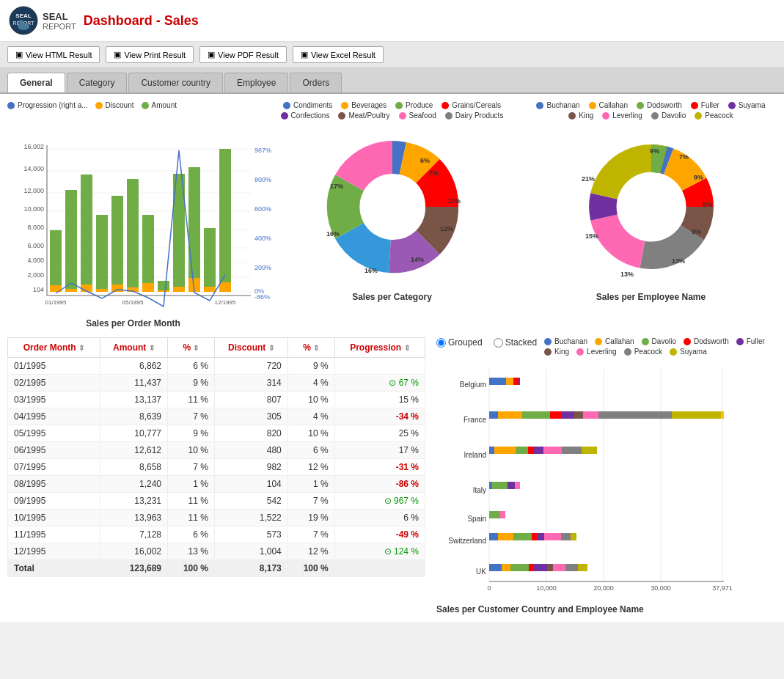 Image resolution: width=784 pixels, height=679 pixels. Describe the element at coordinates (141, 21) in the screenshot. I see `app-title: Dashboard - Sales` at that location.